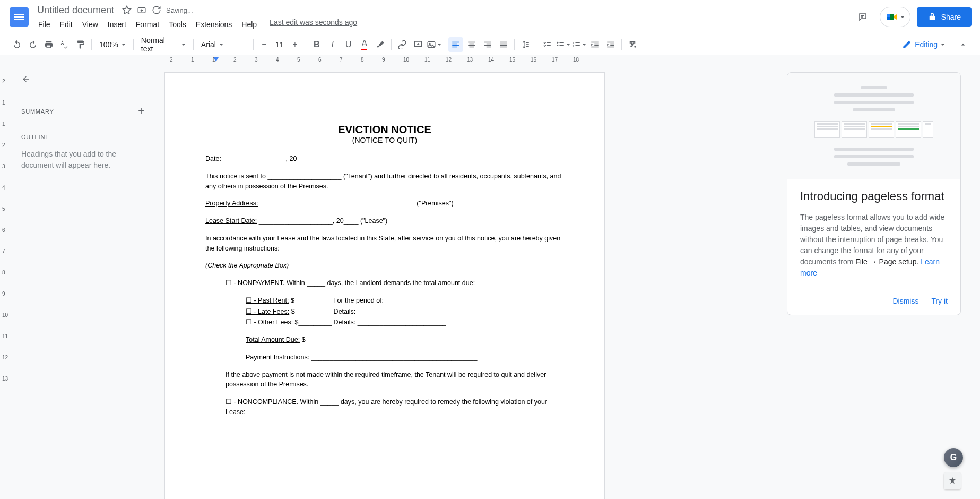 The width and height of the screenshot is (980, 499). I want to click on menu-edit: Edit, so click(66, 24).